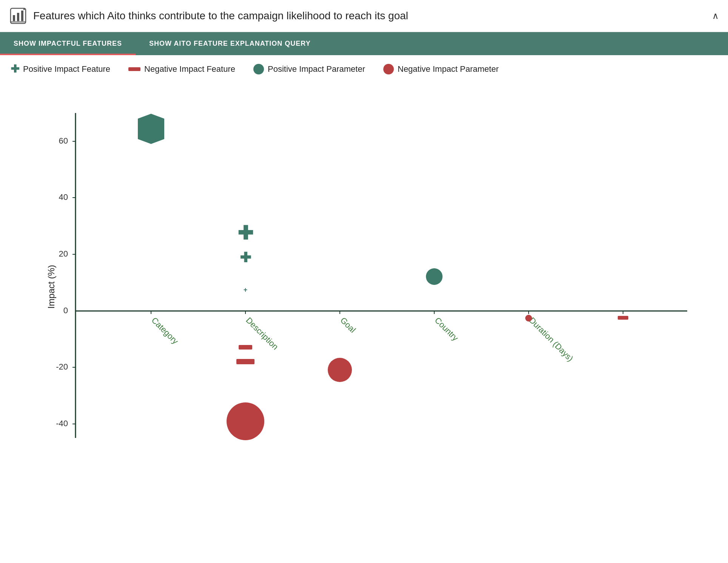 The image size is (728, 563). What do you see at coordinates (434, 277) in the screenshot?
I see `country-circle-pos` at bounding box center [434, 277].